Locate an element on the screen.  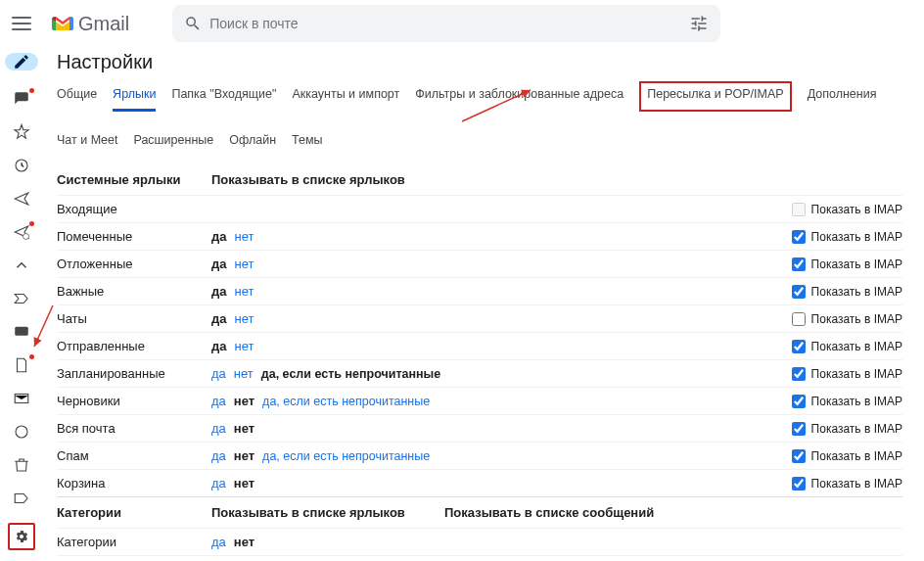
tab-advanced: Расширенные is located at coordinates (173, 141).